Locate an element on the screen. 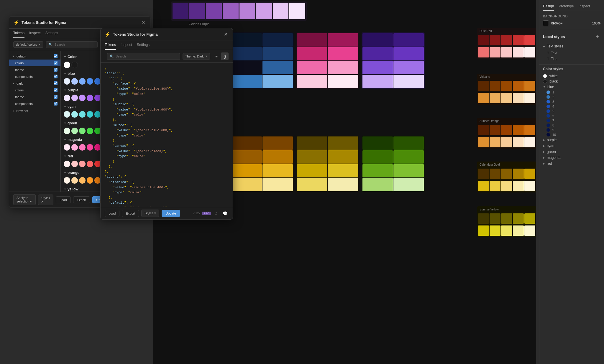  json-styles-dropdown: Styles ▾ is located at coordinates (150, 213).